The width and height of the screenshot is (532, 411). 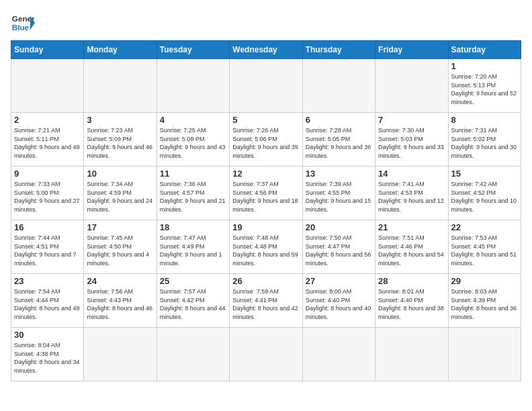 What do you see at coordinates (485, 250) in the screenshot?
I see `day-info: Sunrise: 7:53 AM Sunset: 4:45 PM Dayligh…` at bounding box center [485, 250].